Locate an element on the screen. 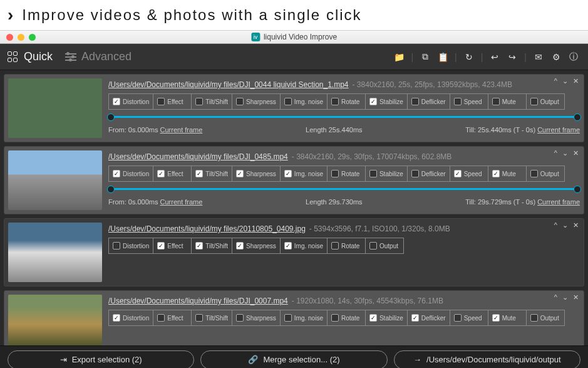  merge-selection-button: 🔗 Merge selection... (2) is located at coordinates (294, 360).